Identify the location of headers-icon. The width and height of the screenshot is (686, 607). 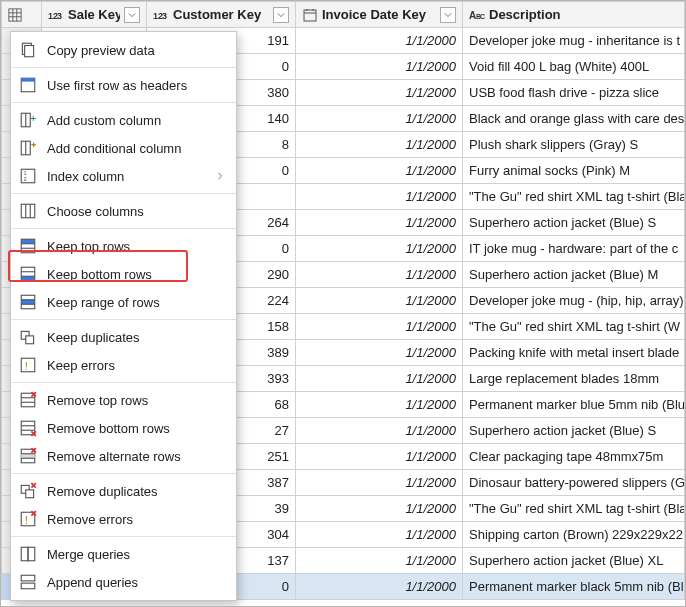
(28, 85).